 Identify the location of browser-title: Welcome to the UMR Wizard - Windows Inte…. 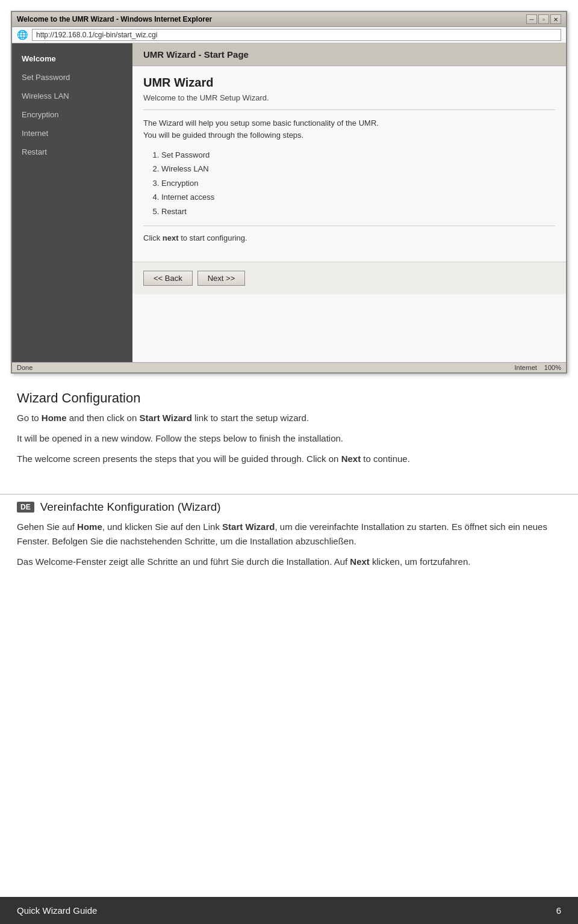
(114, 19).